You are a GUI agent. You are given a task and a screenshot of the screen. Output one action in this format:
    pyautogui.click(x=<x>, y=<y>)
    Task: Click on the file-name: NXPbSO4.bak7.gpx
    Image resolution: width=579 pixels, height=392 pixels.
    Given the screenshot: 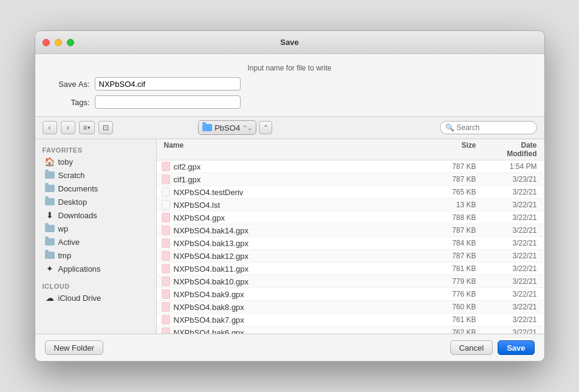 What is the action you would take?
    pyautogui.click(x=209, y=320)
    